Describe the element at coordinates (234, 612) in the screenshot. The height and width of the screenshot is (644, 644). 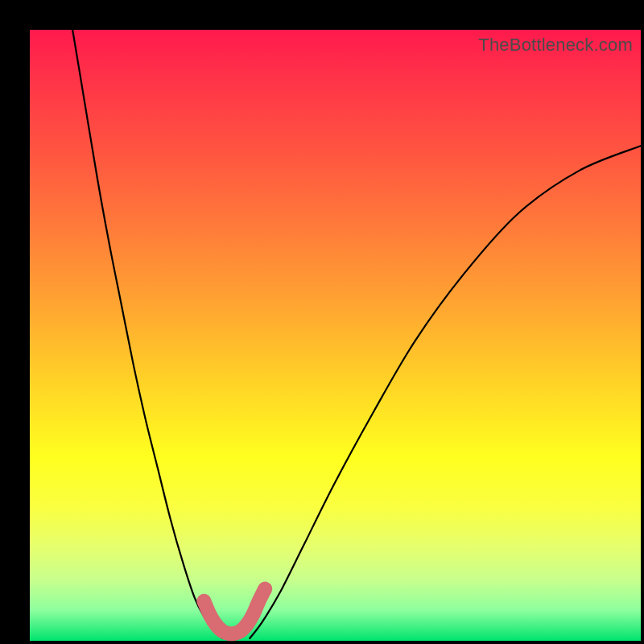
I see `bottom-u-marker` at that location.